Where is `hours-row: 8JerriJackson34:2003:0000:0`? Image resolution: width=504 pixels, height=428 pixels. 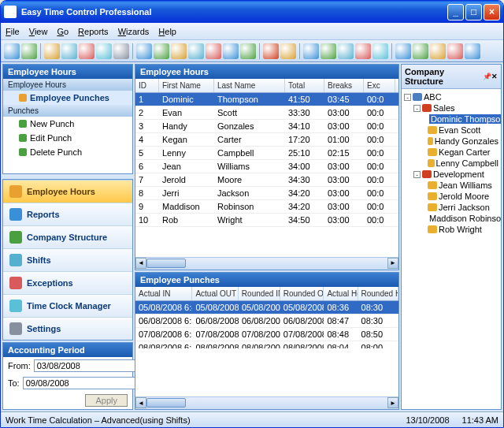
hours-row: 8JerriJackson34:2003:0000:0 is located at coordinates (267, 194).